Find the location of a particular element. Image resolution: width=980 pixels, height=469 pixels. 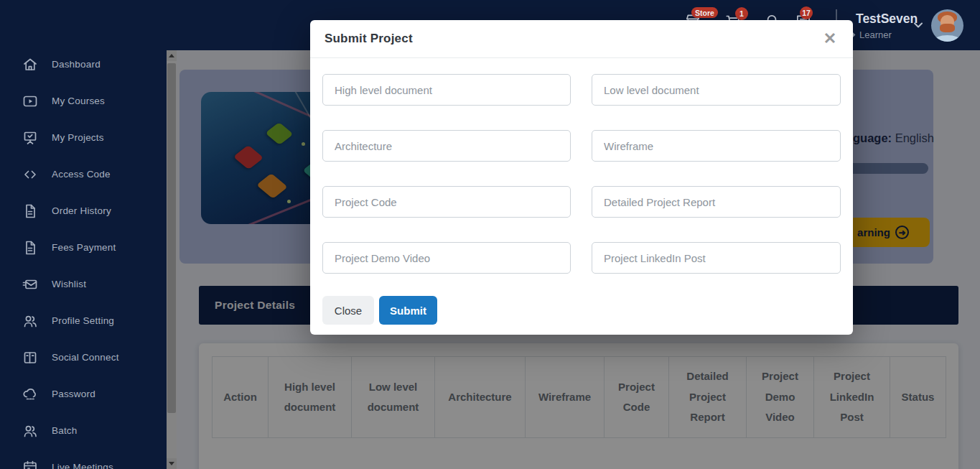

user-role: Learner is located at coordinates (876, 34).